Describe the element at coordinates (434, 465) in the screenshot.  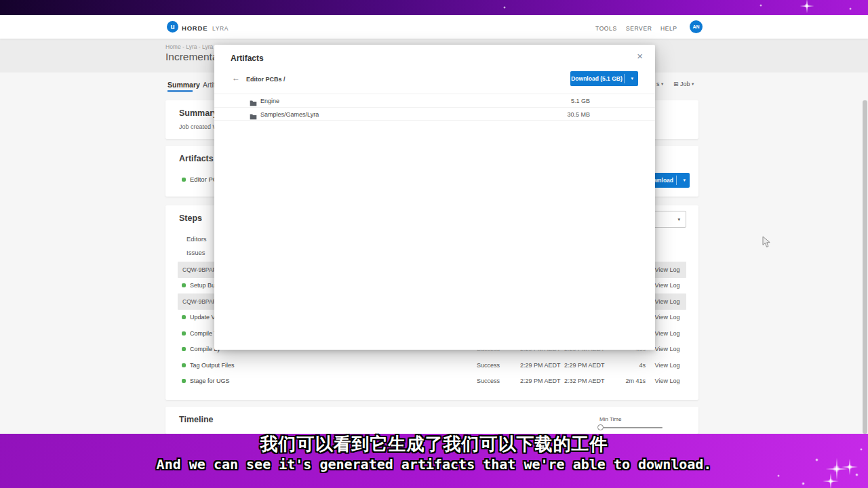
I see `subtitle-english: And we can see it's generated artifacts …` at that location.